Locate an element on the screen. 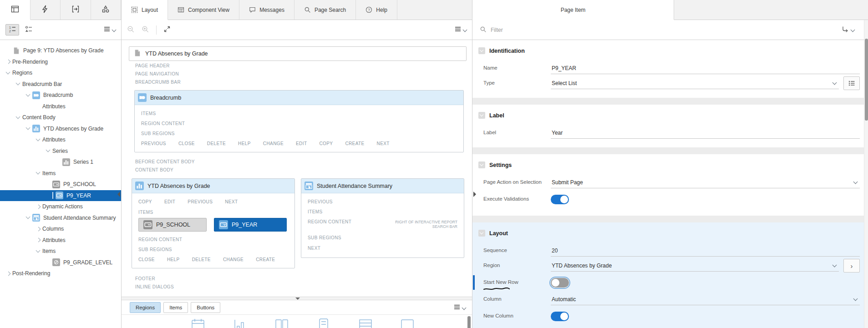  right-panel-scrollbar is located at coordinates (866, 174).